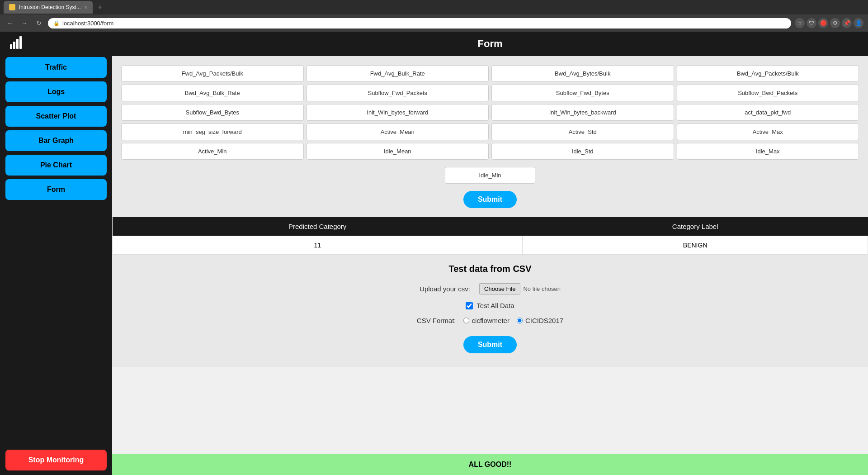 The height and width of the screenshot is (475, 868). What do you see at coordinates (56, 165) in the screenshot?
I see `sidebar-item-pie-chart: Pie Chart` at bounding box center [56, 165].